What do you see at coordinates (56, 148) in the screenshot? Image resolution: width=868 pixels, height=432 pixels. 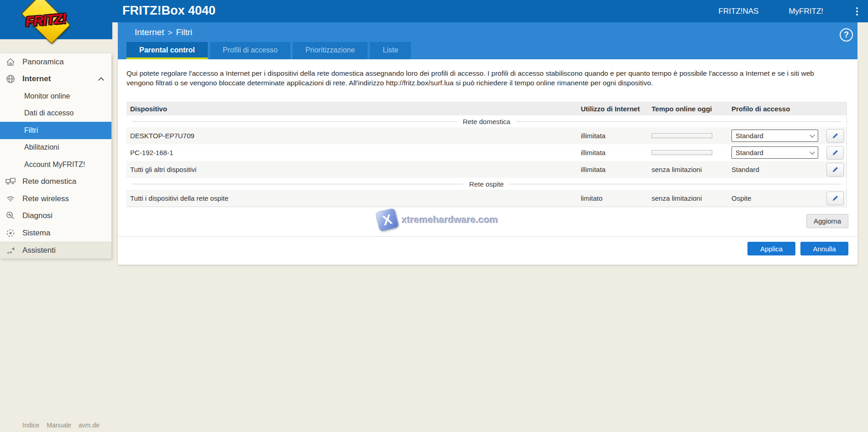 I see `sidebar-item-abilitazioni: Abilitazioni` at bounding box center [56, 148].